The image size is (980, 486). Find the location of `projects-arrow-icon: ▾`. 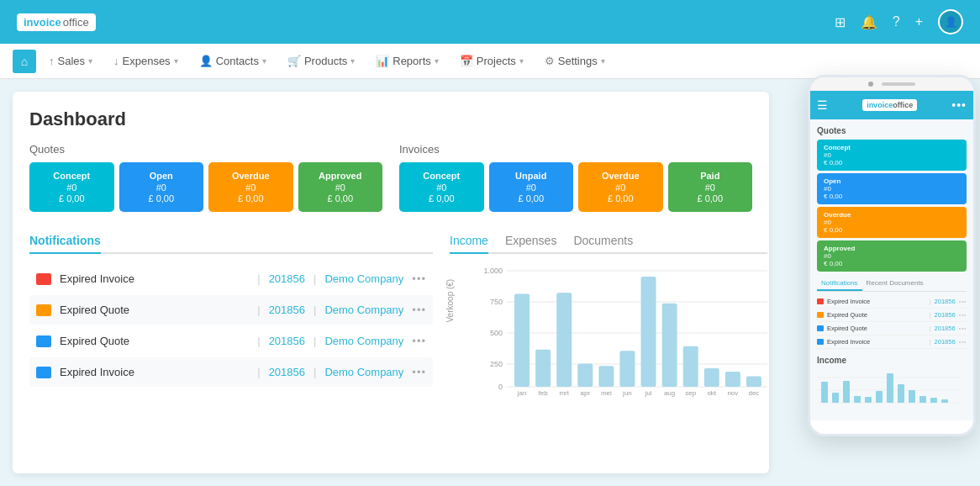

projects-arrow-icon: ▾ is located at coordinates (521, 61).